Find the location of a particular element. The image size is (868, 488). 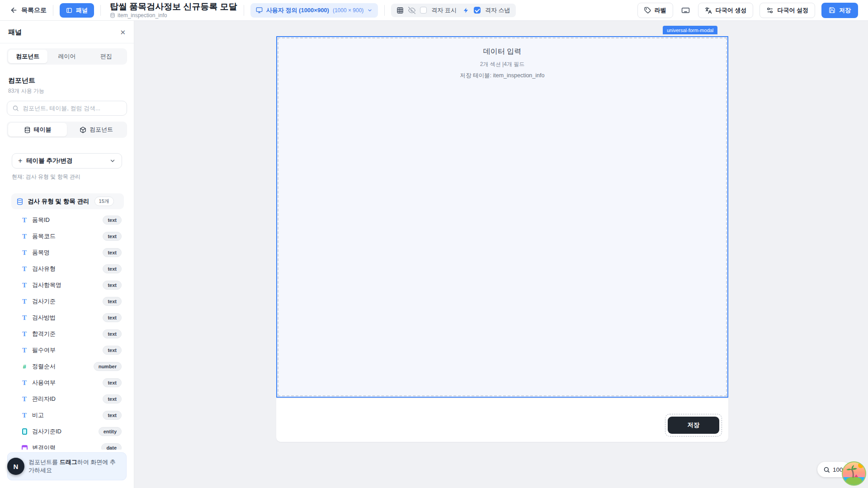

tab-edit: 편집 is located at coordinates (106, 56).